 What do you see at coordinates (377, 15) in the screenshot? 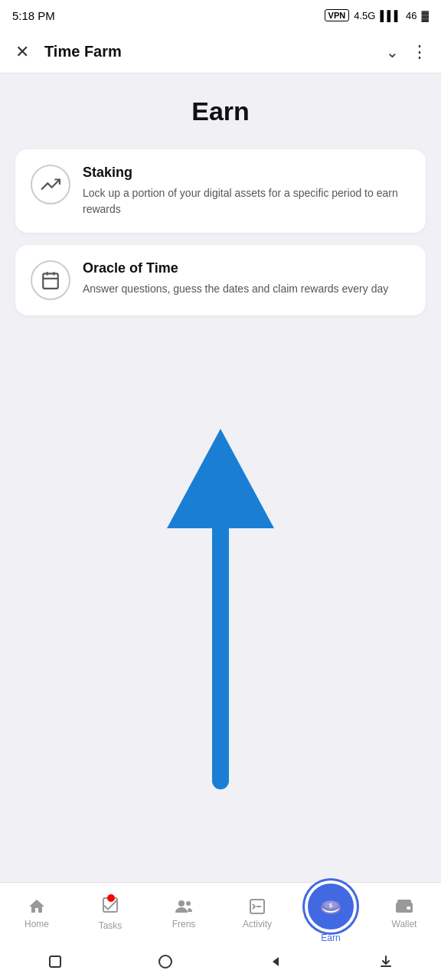
I see `status-icons: VPN 4.5G ▌▌▌ 46 ▓` at bounding box center [377, 15].